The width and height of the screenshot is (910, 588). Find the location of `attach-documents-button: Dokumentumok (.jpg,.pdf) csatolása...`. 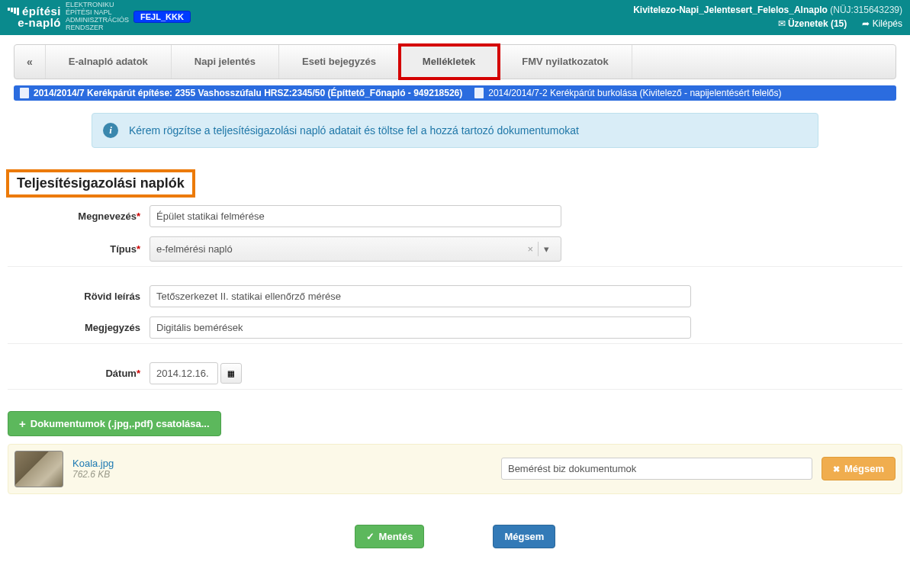

attach-documents-button: Dokumentumok (.jpg,.pdf) csatolása... is located at coordinates (114, 424).